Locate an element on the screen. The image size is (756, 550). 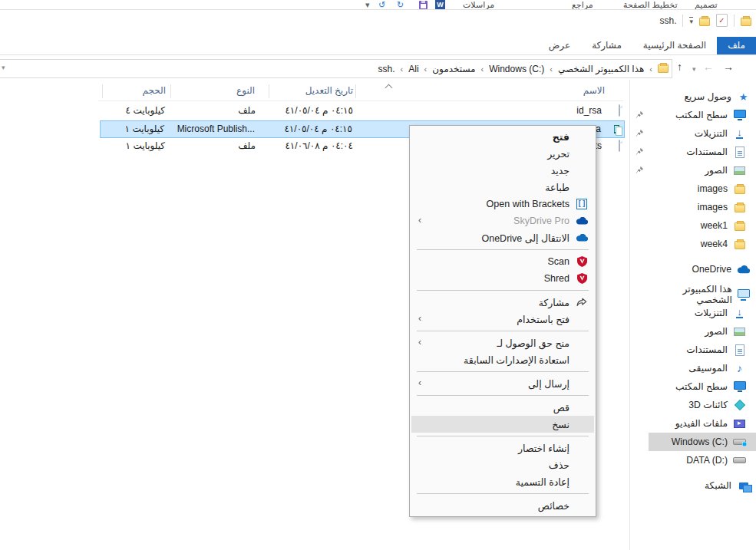
column-header-date-modified: تاريخ التعديل is located at coordinates (312, 91).